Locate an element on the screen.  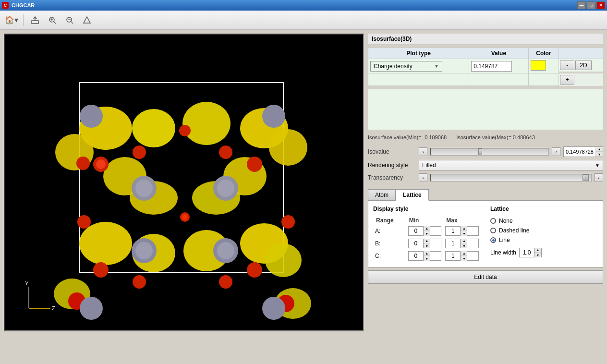
isovalue-left-arrow: ‹ is located at coordinates (423, 152).